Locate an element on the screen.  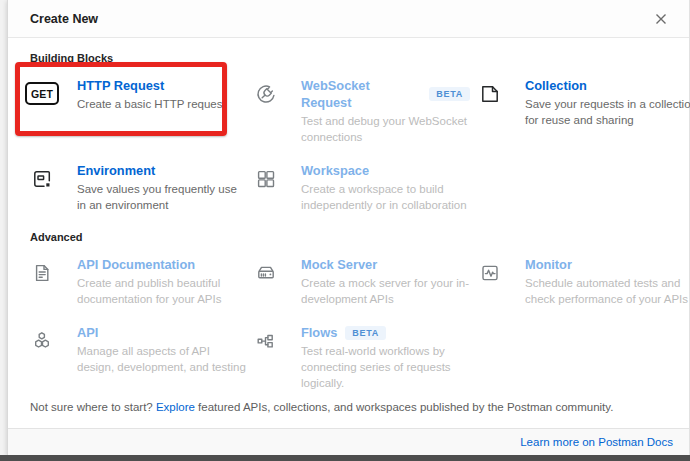
card-title: Collection is located at coordinates (608, 86).